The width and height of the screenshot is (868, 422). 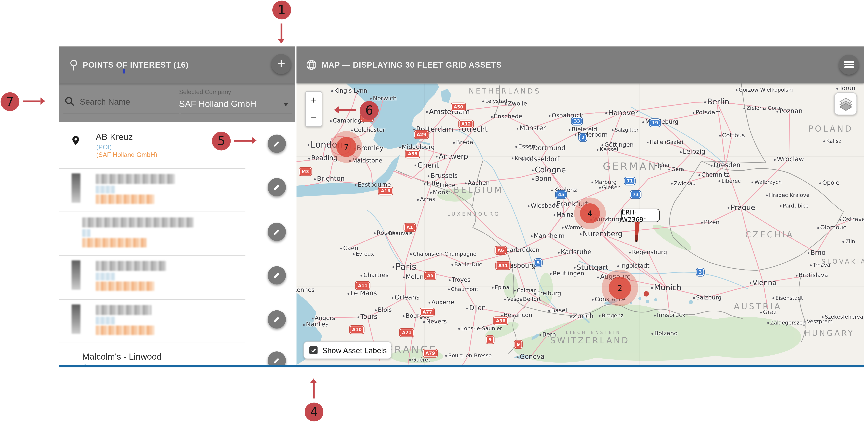 What do you see at coordinates (277, 232) in the screenshot?
I see `pencil-icon` at bounding box center [277, 232].